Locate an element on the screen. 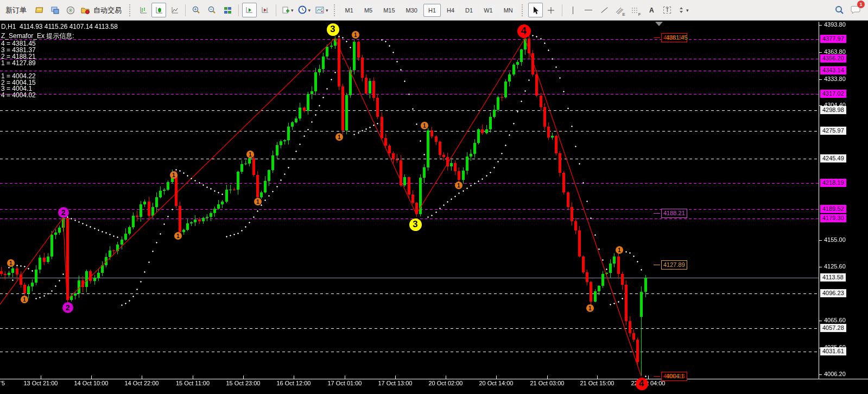 The image size is (868, 394). time-axis-label: 21 Oct 03:00 is located at coordinates (547, 383).